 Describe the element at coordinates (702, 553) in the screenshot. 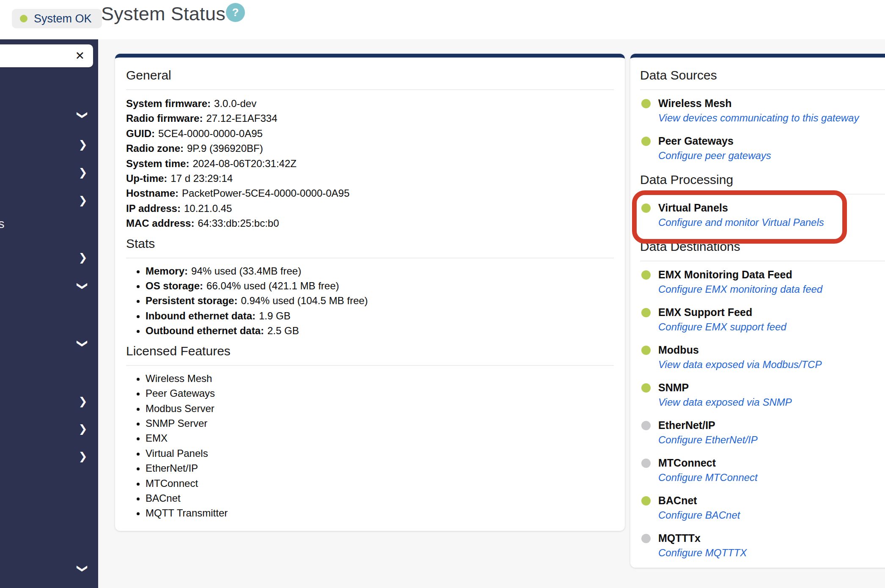

I see `item-link: Configure MQTTTX` at that location.